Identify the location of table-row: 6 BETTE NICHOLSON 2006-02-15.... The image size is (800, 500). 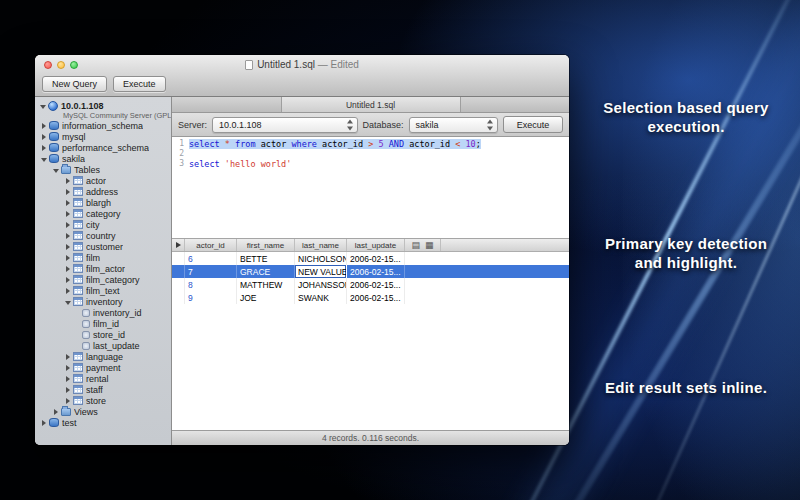
(370, 258).